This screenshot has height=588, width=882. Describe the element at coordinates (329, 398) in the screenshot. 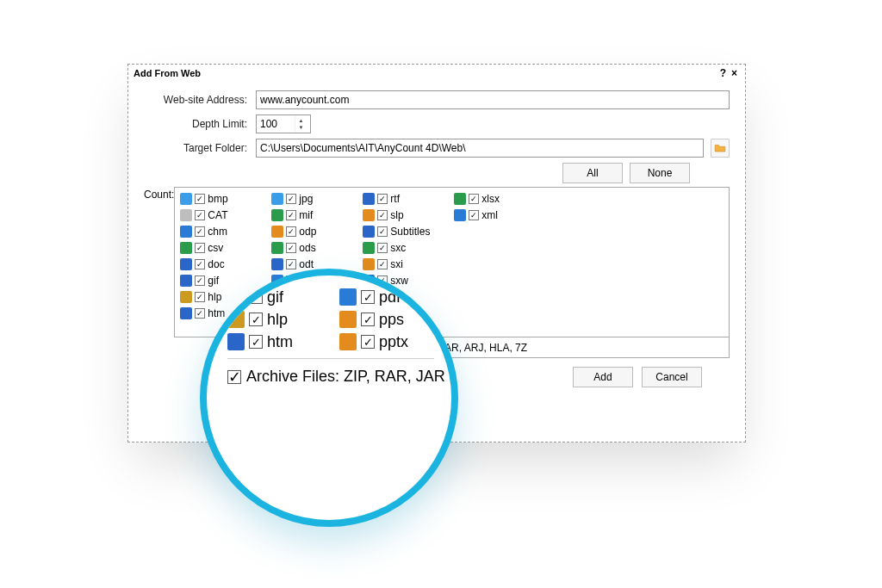

I see `magnifier-lens: ✓gif✓hlp✓htm ✓pdf✓pps✓pptx ✓ Archive Fil…` at that location.